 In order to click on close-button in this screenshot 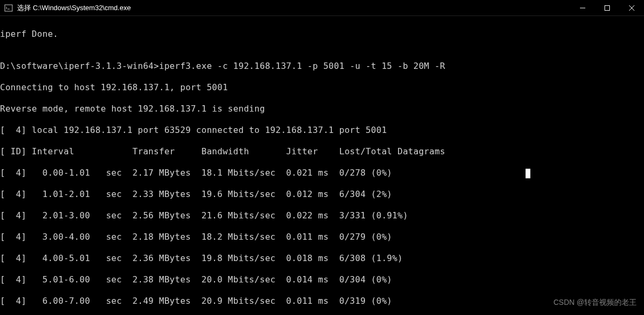, I will do `click(632, 8)`.